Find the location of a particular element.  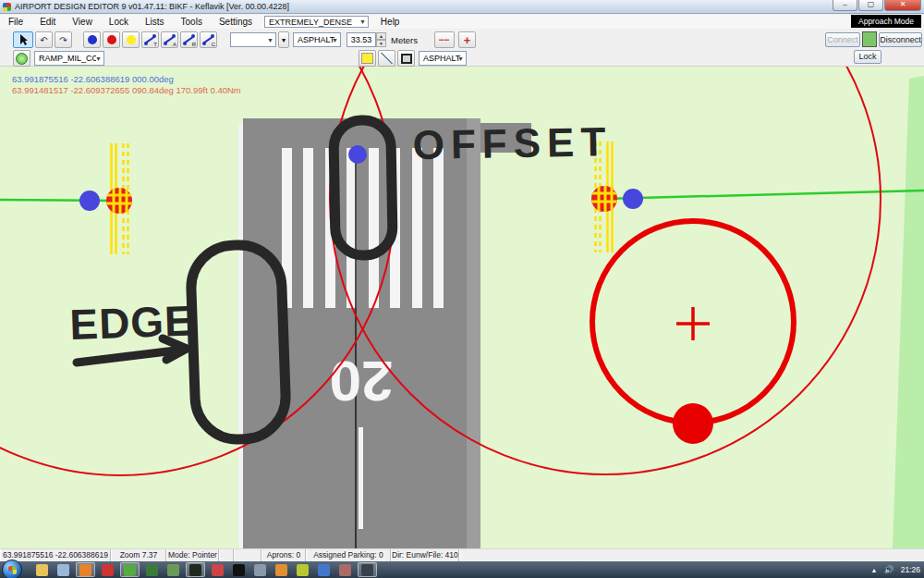

installer-taskbar-button is located at coordinates (218, 570).